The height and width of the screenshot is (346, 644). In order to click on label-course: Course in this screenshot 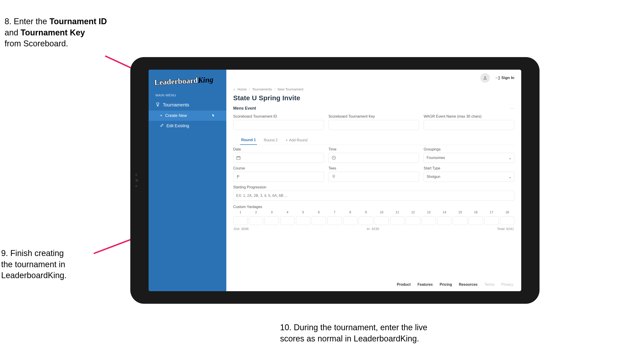, I will do `click(278, 168)`.